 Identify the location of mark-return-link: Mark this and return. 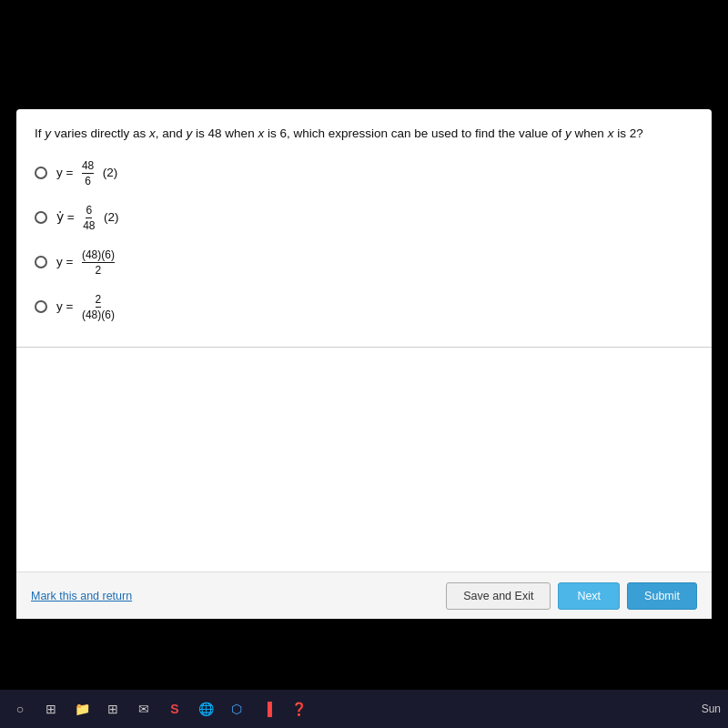
(82, 596).